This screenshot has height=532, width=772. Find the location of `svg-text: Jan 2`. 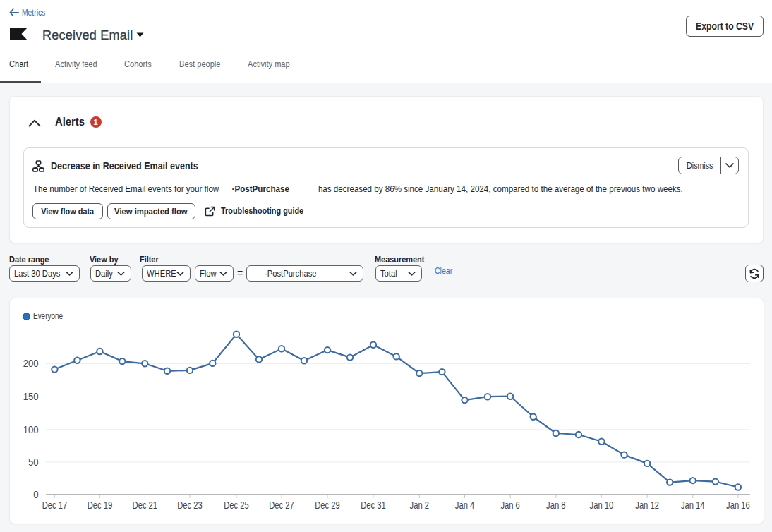

svg-text: Jan 2 is located at coordinates (419, 505).